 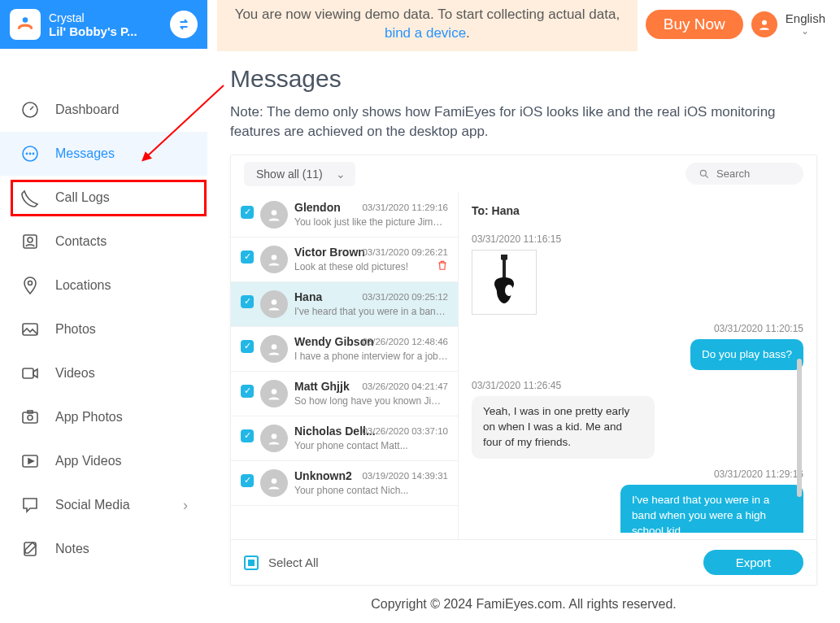 I want to click on thread-preview: I have a phone interview for a job in an…, so click(x=371, y=356).